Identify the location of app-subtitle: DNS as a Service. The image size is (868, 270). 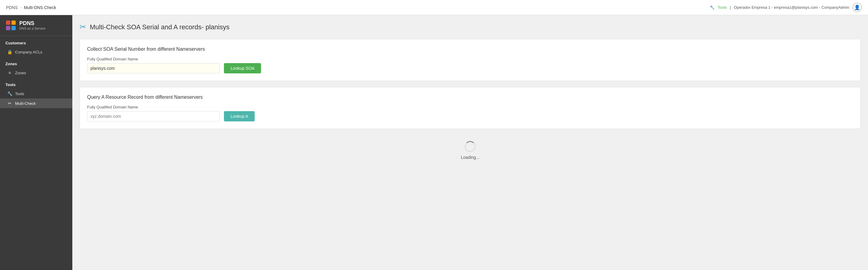
(32, 28).